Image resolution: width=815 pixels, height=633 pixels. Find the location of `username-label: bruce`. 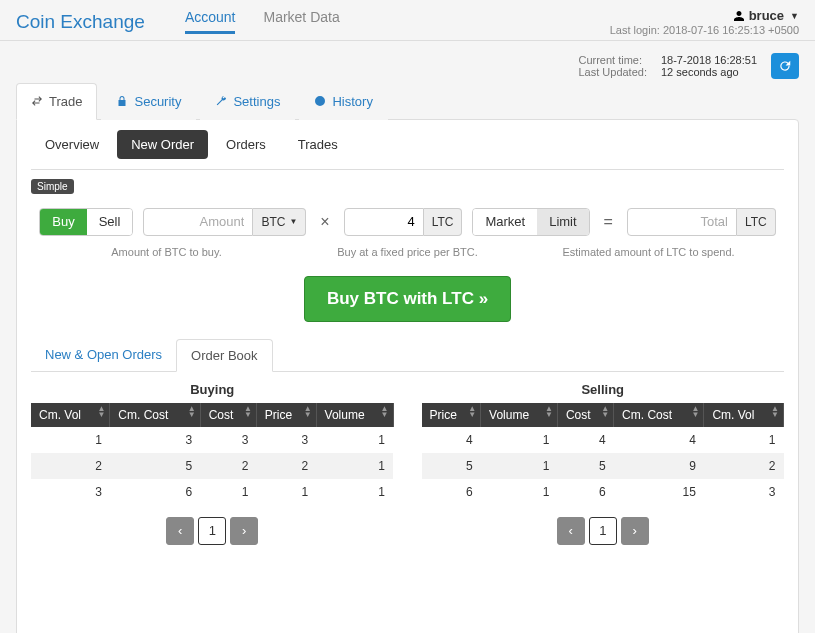

username-label: bruce is located at coordinates (766, 16).